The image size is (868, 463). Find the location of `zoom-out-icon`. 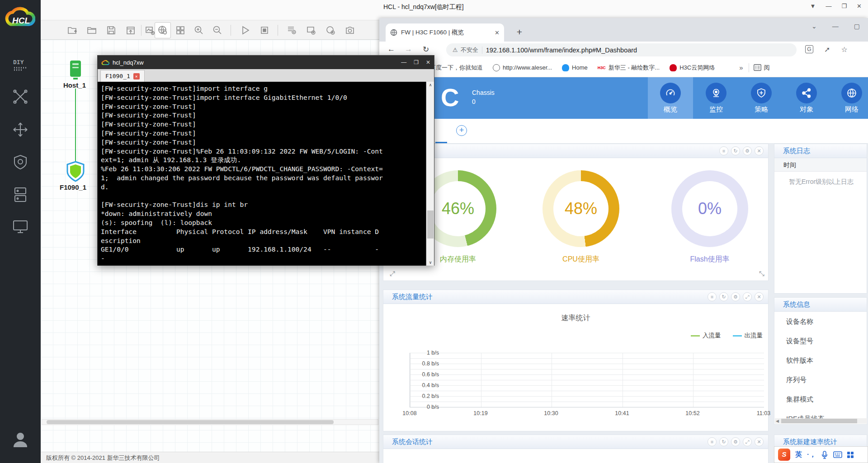

zoom-out-icon is located at coordinates (217, 30).